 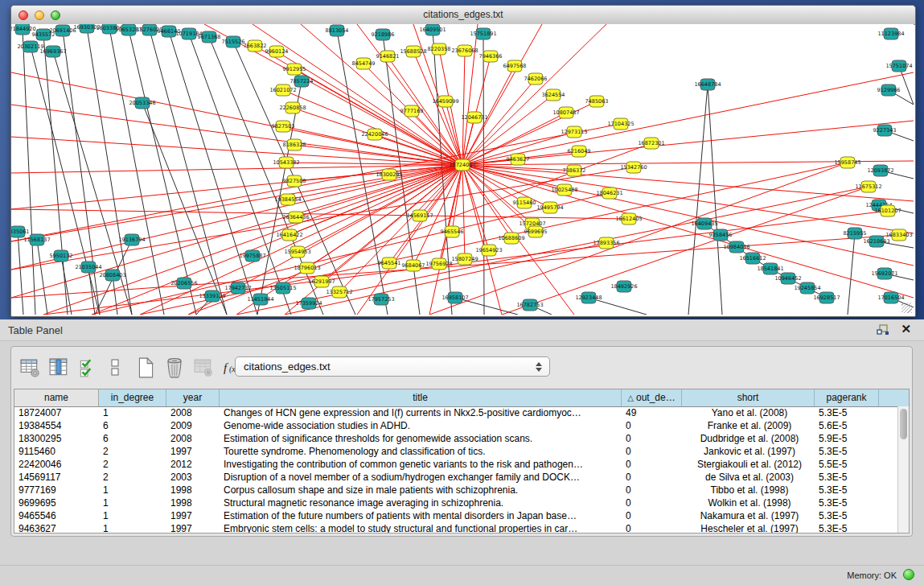 I want to click on network-node: 16612405, so click(x=629, y=219).